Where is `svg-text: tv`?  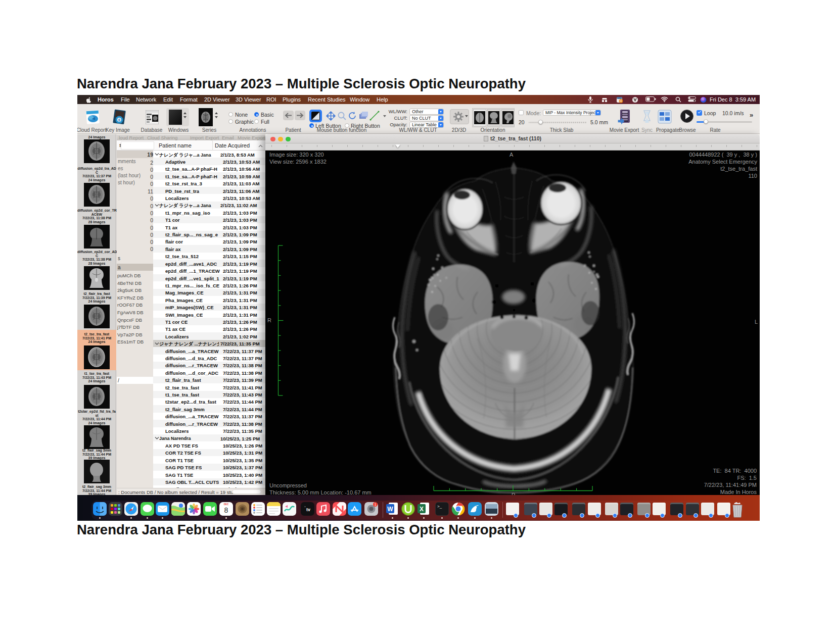
svg-text: tv is located at coordinates (308, 510).